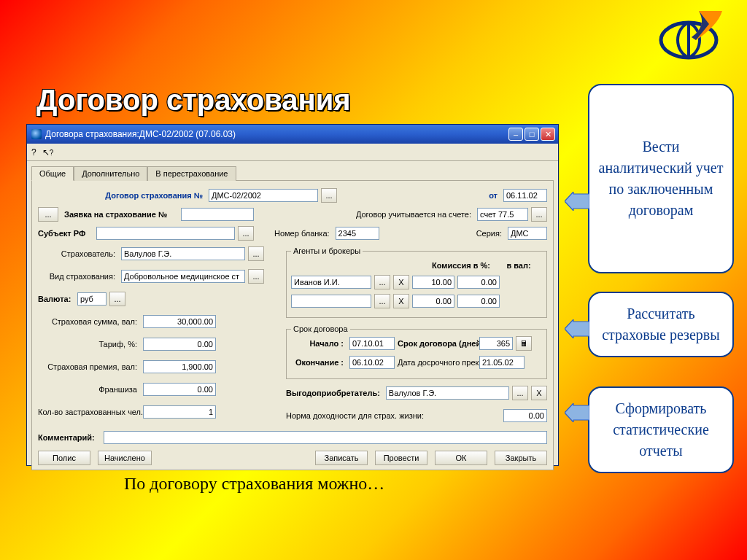 This screenshot has width=747, height=560. I want to click on currency-input, so click(92, 299).